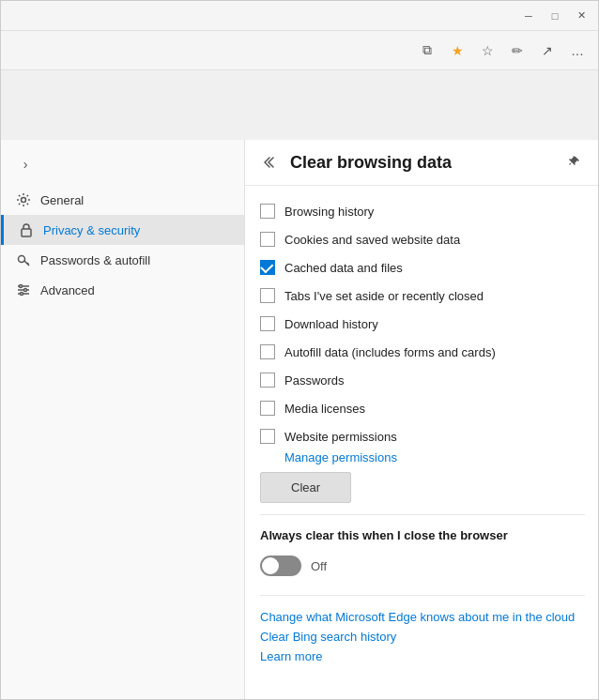  What do you see at coordinates (457, 51) in the screenshot?
I see `favorites-star-icon: ★` at bounding box center [457, 51].